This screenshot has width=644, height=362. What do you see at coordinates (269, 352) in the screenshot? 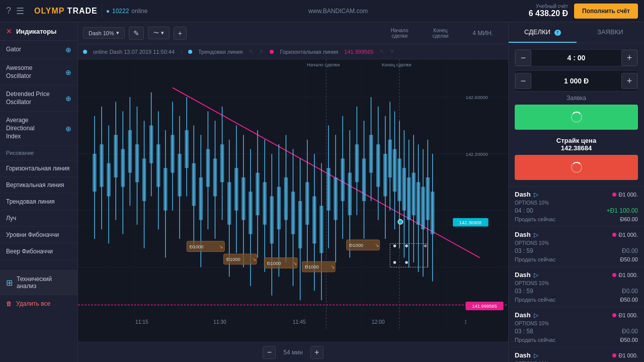
I see `zoom-out-btn: −` at bounding box center [269, 352].